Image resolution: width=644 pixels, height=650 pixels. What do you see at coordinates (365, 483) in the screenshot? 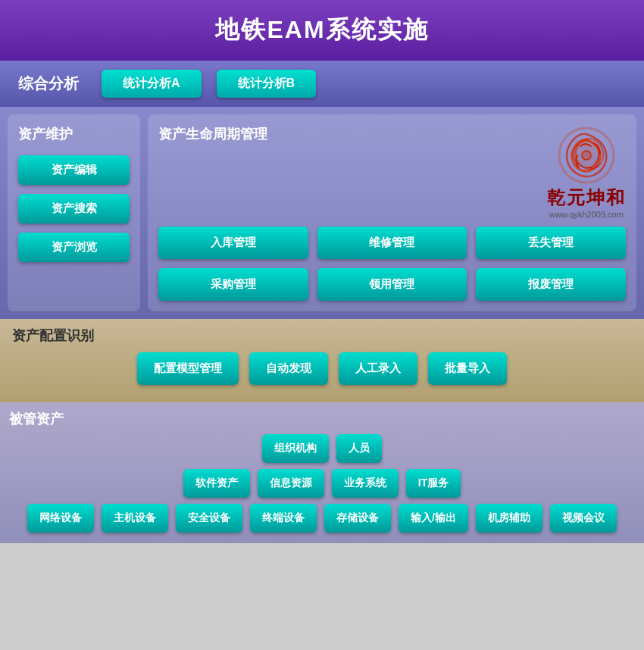
I see `btn-biz-system: 业务系统` at bounding box center [365, 483].